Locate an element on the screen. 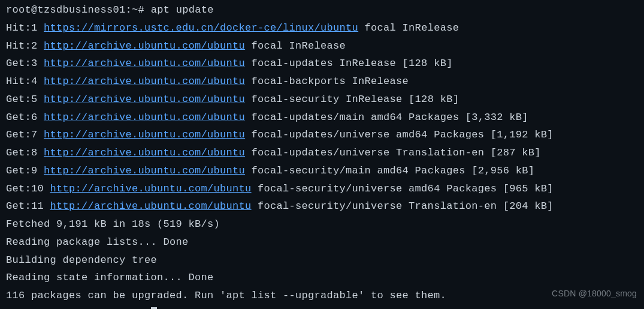 The width and height of the screenshot is (644, 309). line-prefix: Get:9 is located at coordinates (25, 170).